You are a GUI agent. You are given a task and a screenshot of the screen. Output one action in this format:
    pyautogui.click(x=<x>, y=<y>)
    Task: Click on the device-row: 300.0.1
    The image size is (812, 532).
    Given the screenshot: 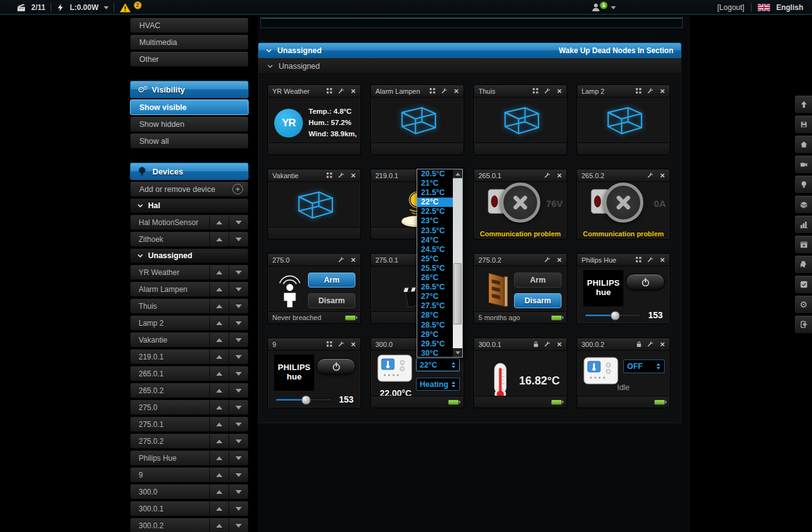 What is the action you would take?
    pyautogui.click(x=189, y=509)
    